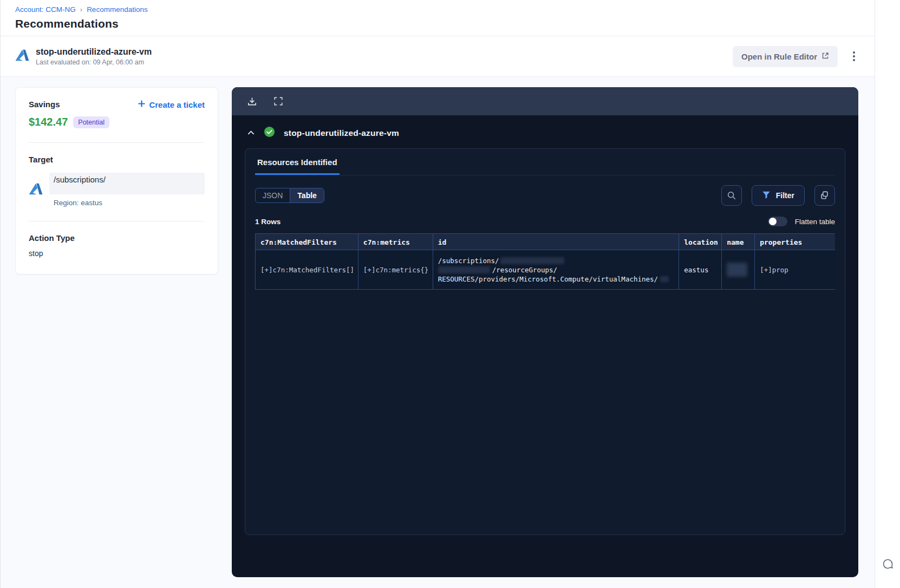  Describe the element at coordinates (438, 56) in the screenshot. I see `rule-header: stop-underutilized-azure-vm Last evaluat…` at that location.